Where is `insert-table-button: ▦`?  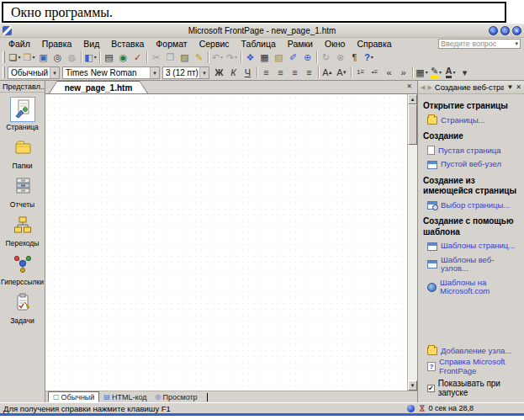 insert-table-button: ▦ is located at coordinates (264, 57).